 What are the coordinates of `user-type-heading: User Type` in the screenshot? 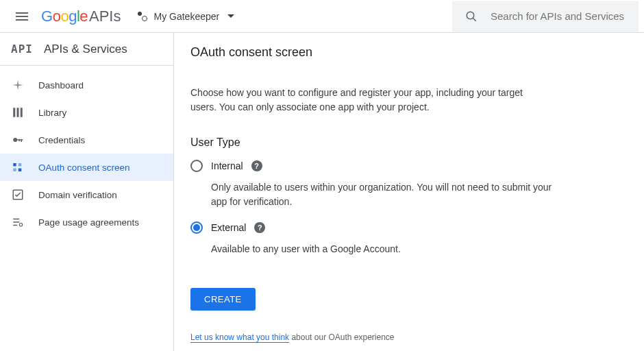 It's located at (409, 143).